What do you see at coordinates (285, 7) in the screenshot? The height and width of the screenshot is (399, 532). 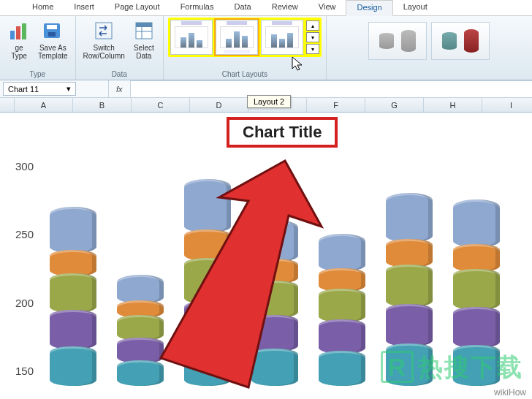 I see `tab-review: Review` at bounding box center [285, 7].